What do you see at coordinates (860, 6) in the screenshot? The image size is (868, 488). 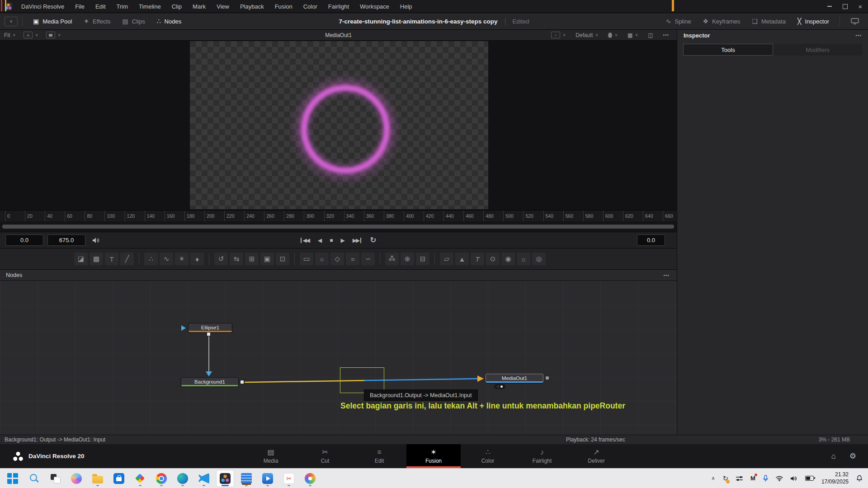 I see `close-button: ×` at bounding box center [860, 6].